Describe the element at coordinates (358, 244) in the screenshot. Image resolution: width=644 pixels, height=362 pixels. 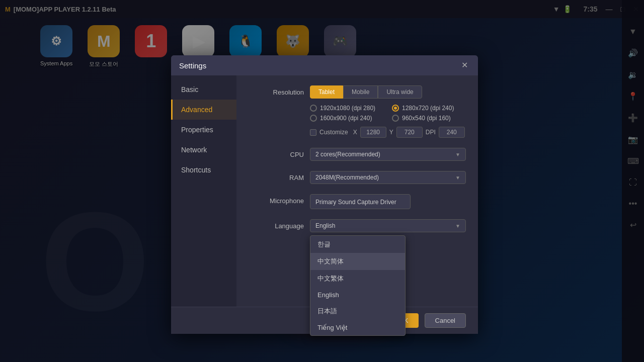
I see `lang-option-korean: 한글` at that location.